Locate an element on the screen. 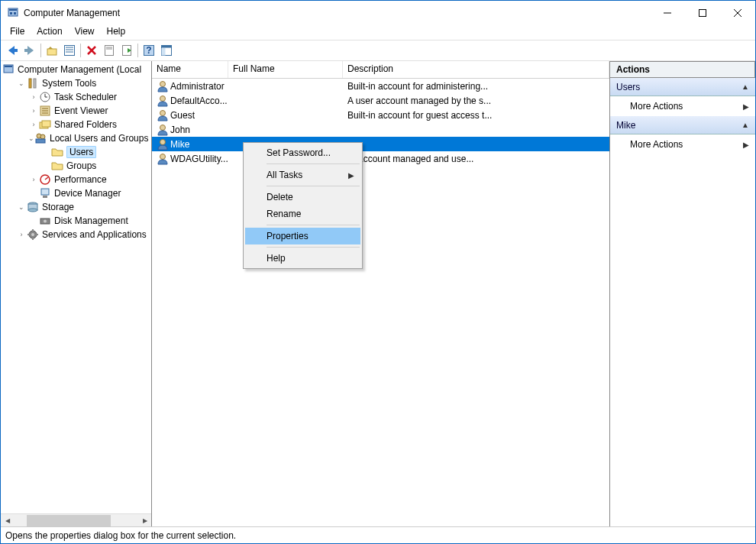  export-button is located at coordinates (127, 50).